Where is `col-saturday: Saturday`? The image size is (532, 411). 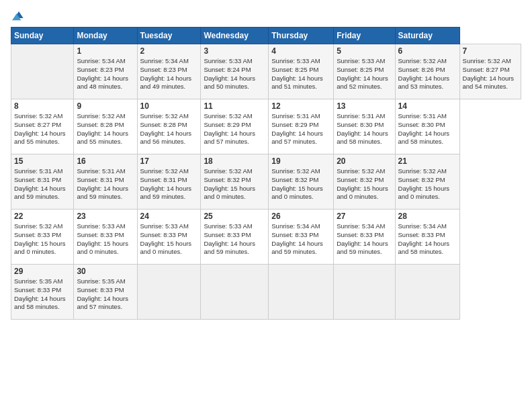
col-saturday: Saturday is located at coordinates (427, 36).